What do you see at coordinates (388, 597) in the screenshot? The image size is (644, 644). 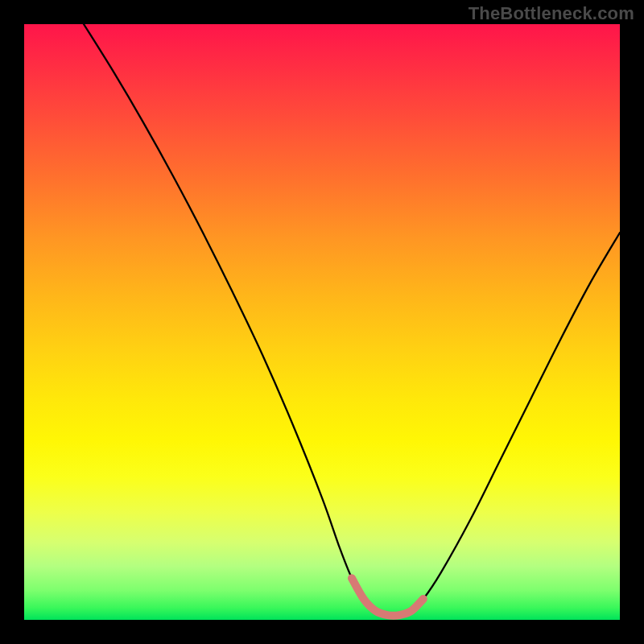 I see `optimal-zone-highlight` at bounding box center [388, 597].